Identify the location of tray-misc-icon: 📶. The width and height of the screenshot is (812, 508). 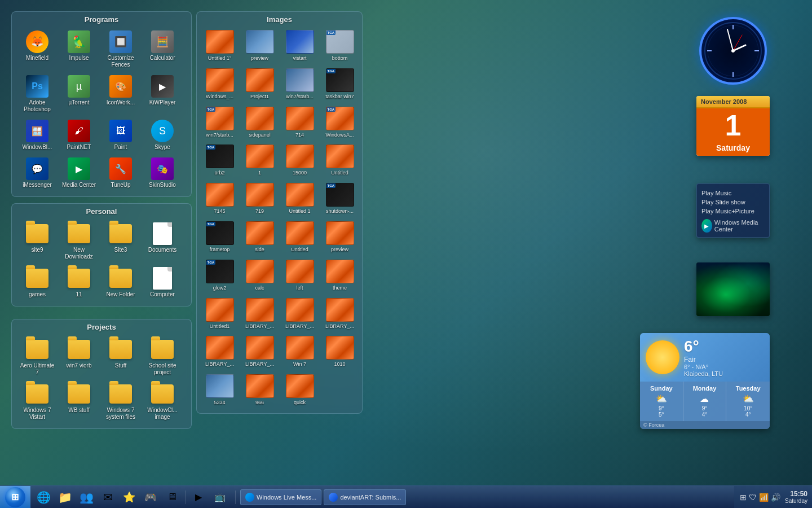
(764, 497).